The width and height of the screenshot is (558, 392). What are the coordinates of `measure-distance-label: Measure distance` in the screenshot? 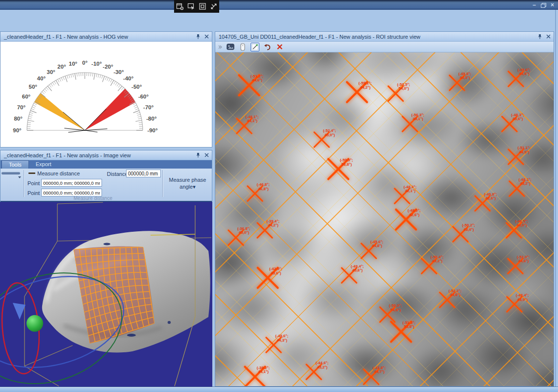 It's located at (59, 173).